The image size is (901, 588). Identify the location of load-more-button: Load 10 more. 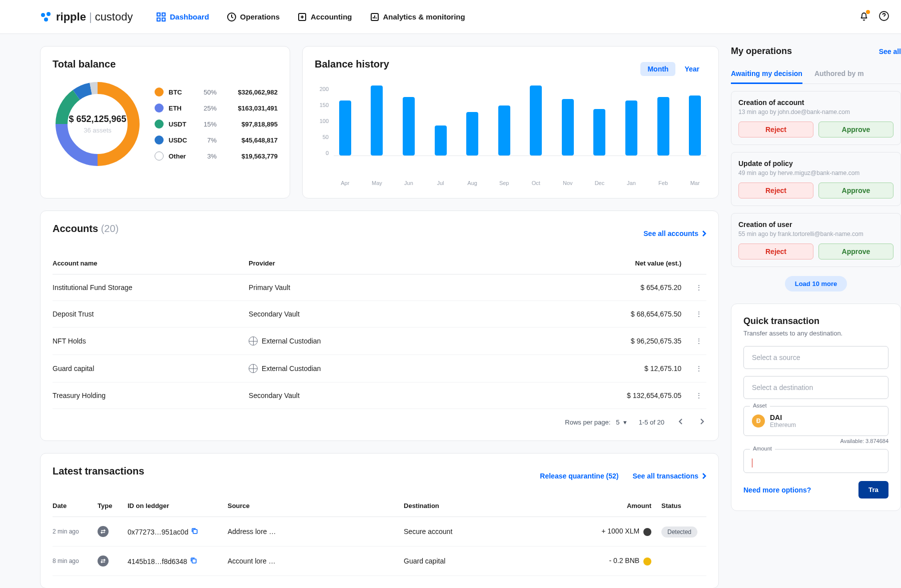
(816, 284).